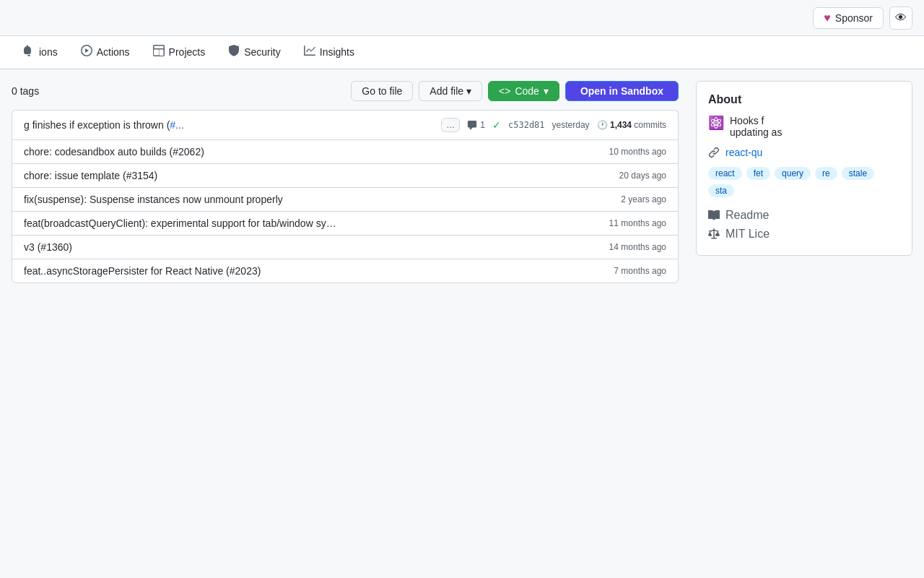 Image resolution: width=924 pixels, height=578 pixels. Describe the element at coordinates (450, 91) in the screenshot. I see `add-file-button: Add file ▾` at that location.